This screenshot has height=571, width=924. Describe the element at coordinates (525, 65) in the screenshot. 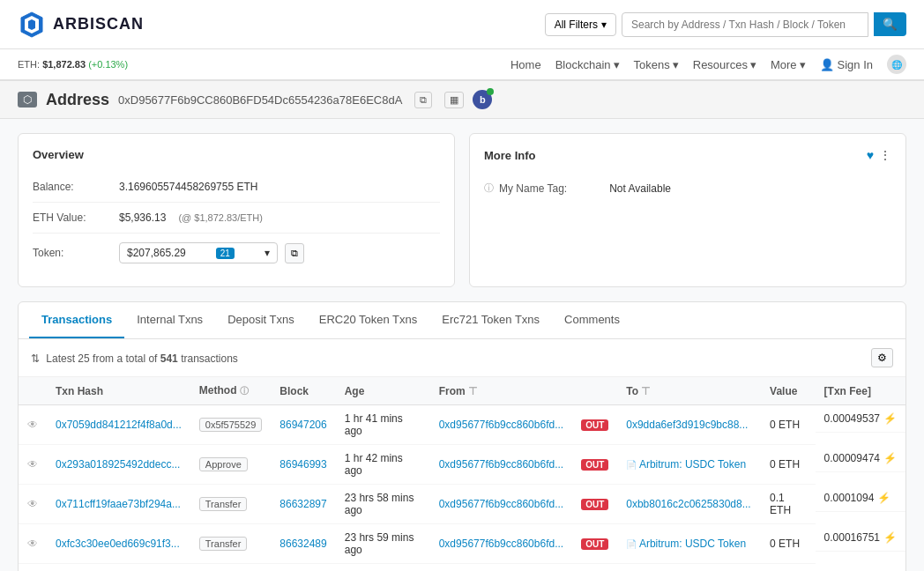

I see `nav-home: Home` at that location.